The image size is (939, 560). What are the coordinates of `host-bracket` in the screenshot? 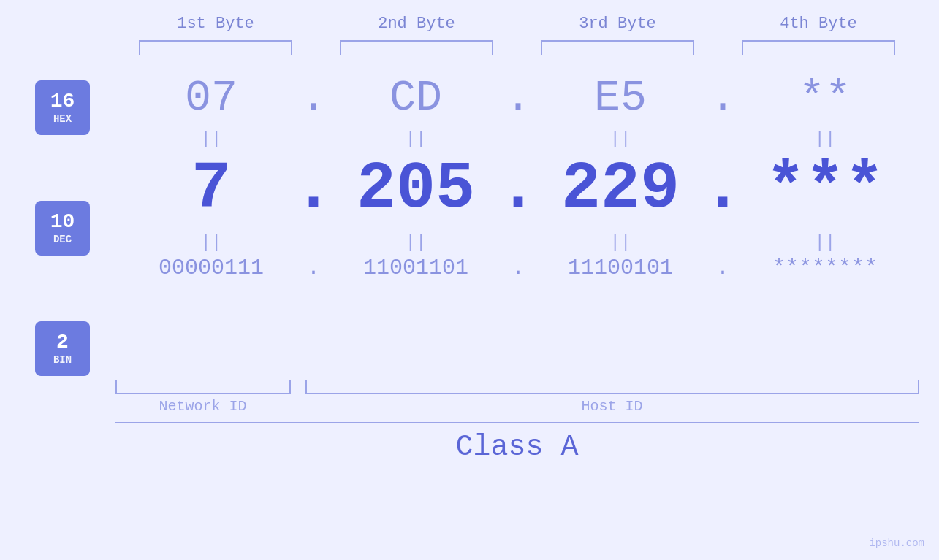 It's located at (612, 387).